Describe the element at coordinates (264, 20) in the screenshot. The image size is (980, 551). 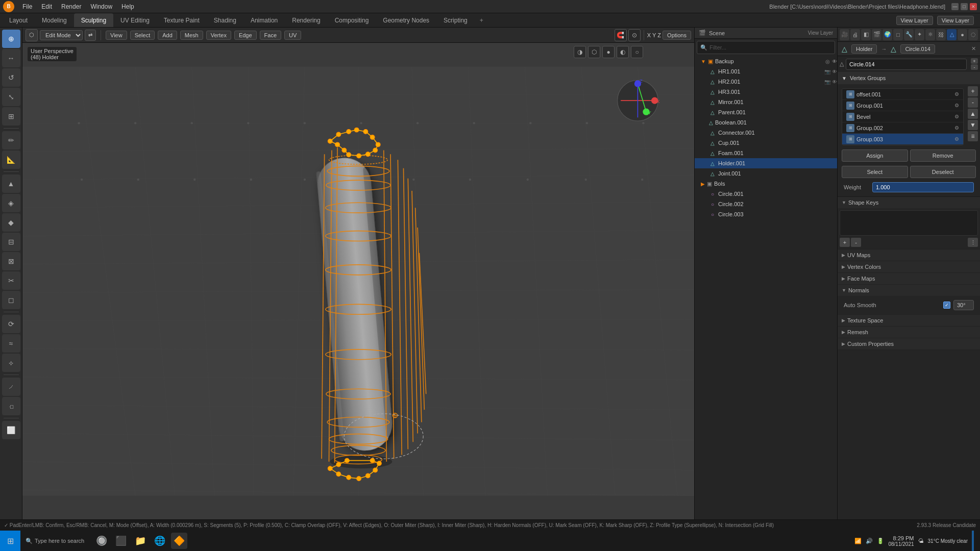
I see `tab-animation: Animation` at that location.